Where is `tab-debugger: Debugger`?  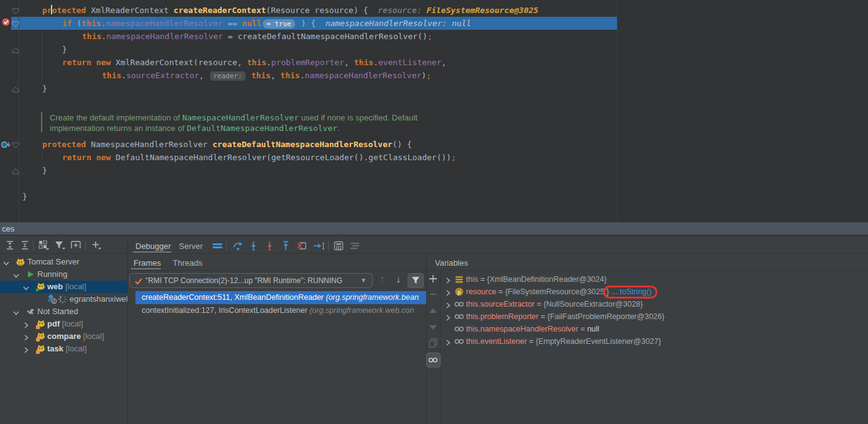 tab-debugger: Debugger is located at coordinates (153, 246).